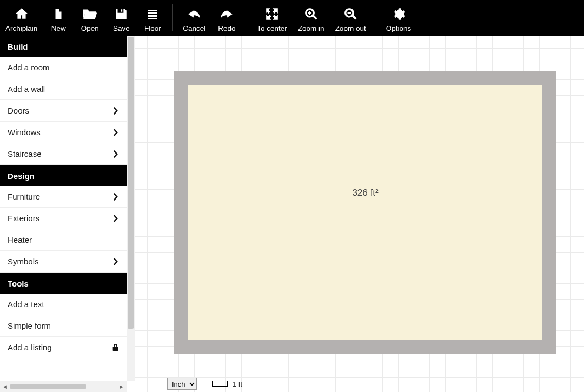 The image size is (584, 392). I want to click on new-label: New, so click(58, 28).